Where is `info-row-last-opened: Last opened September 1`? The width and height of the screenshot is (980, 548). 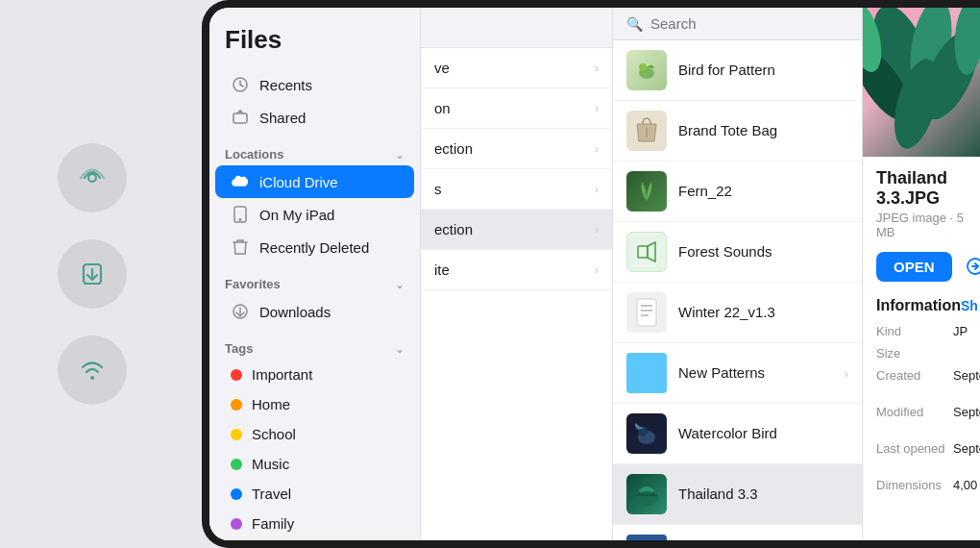 info-row-last-opened: Last opened September 1 is located at coordinates (921, 456).